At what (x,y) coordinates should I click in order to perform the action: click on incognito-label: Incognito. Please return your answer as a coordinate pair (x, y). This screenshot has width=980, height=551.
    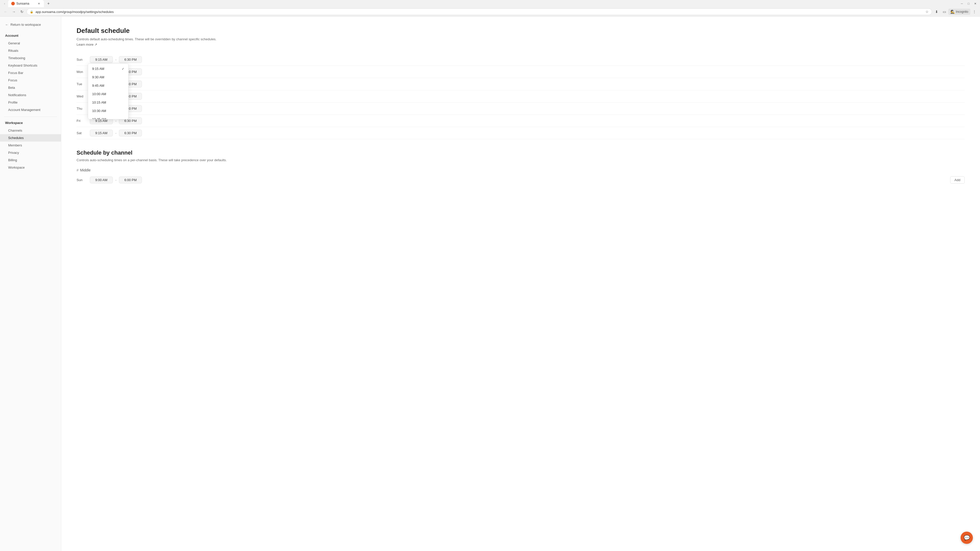
    Looking at the image, I should click on (962, 12).